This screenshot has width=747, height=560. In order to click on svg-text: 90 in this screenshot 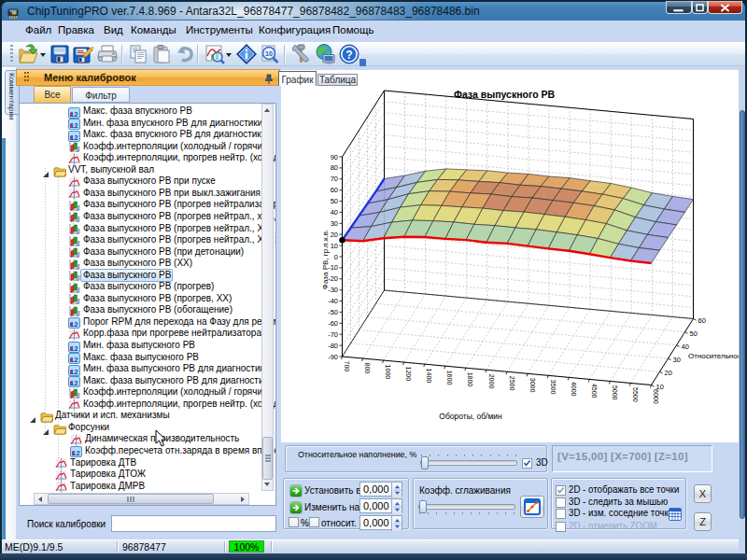, I will do `click(334, 157)`.